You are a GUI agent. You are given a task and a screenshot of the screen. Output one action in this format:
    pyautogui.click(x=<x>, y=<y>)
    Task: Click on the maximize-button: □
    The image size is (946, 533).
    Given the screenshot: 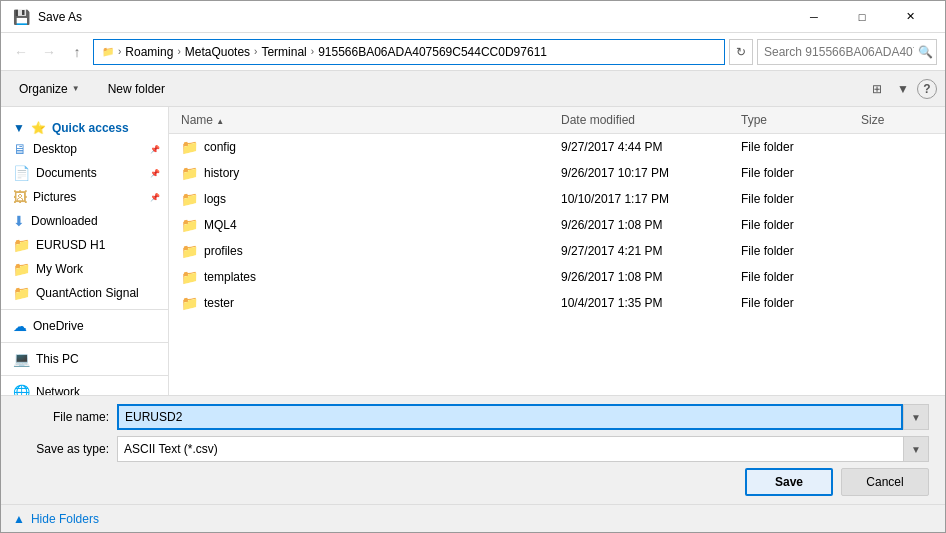 What is the action you would take?
    pyautogui.click(x=862, y=17)
    